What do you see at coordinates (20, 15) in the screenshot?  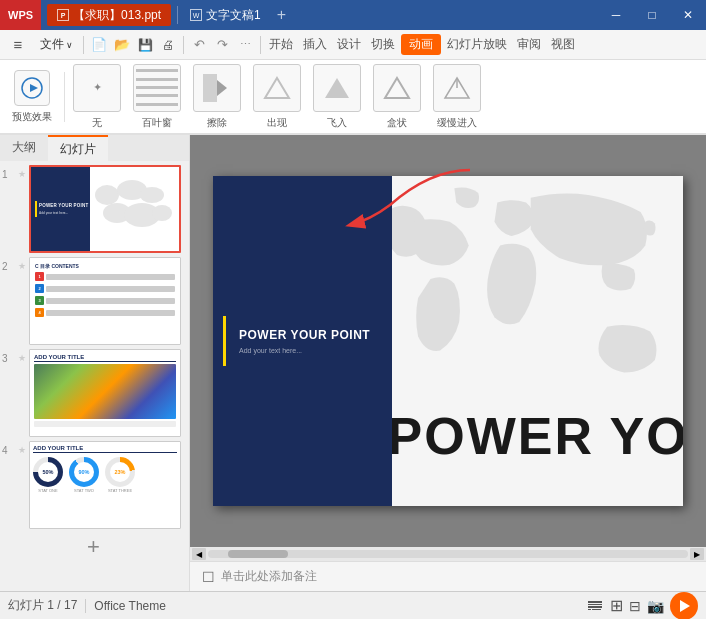 I see `wps-logo: WPS` at bounding box center [20, 15].